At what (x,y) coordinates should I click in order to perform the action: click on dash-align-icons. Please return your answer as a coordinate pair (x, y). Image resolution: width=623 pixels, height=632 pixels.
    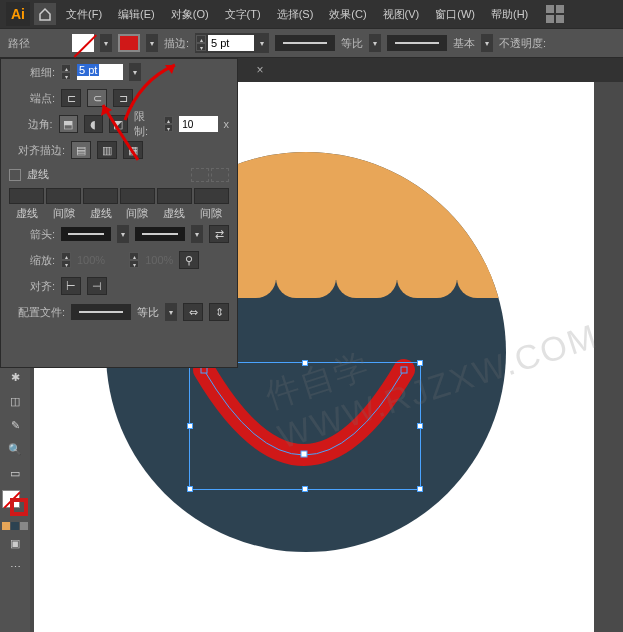
    Looking at the image, I should click on (210, 175).